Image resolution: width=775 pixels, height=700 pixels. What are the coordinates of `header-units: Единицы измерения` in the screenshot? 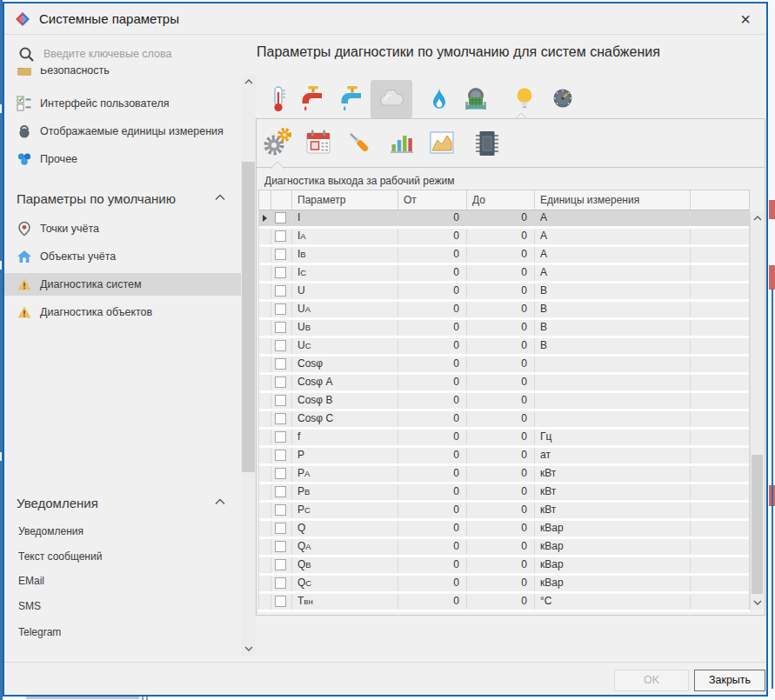 It's located at (612, 200).